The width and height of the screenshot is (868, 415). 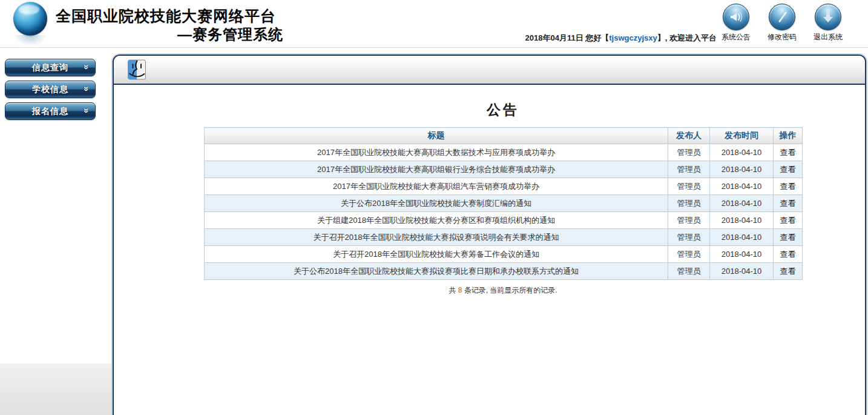 What do you see at coordinates (504, 153) in the screenshot?
I see `announcement-row: 2017年全国职业院校技能大赛高职组大数据技术与应用赛项成功举办管理员2018-…` at bounding box center [504, 153].